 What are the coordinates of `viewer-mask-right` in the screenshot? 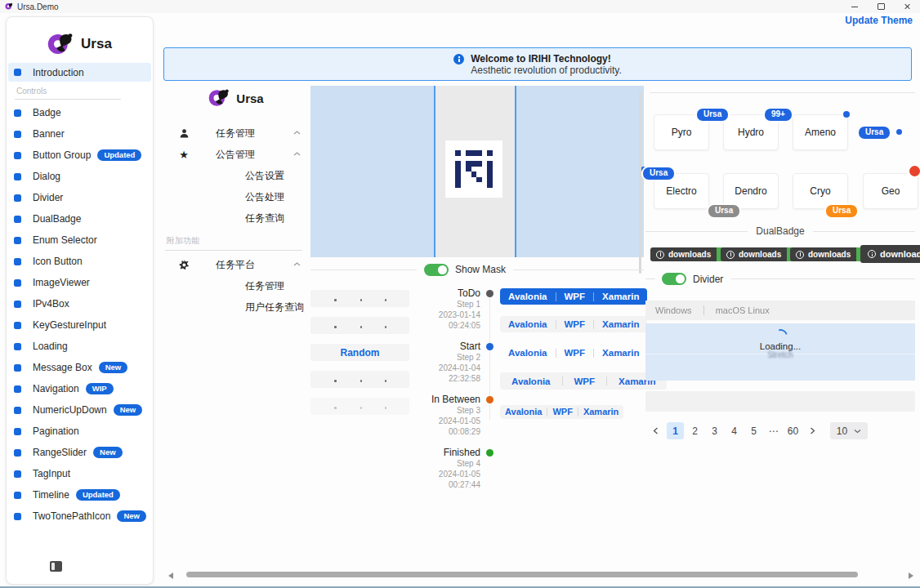 It's located at (580, 172).